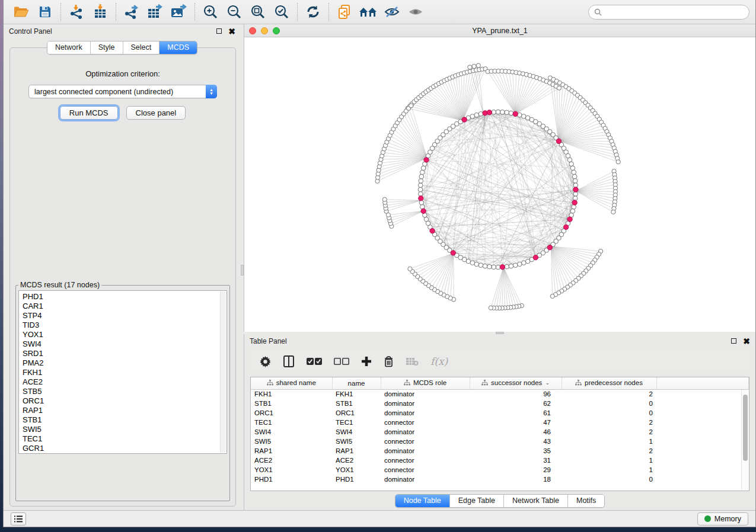  What do you see at coordinates (107, 47) in the screenshot?
I see `tab-style: Style` at bounding box center [107, 47].